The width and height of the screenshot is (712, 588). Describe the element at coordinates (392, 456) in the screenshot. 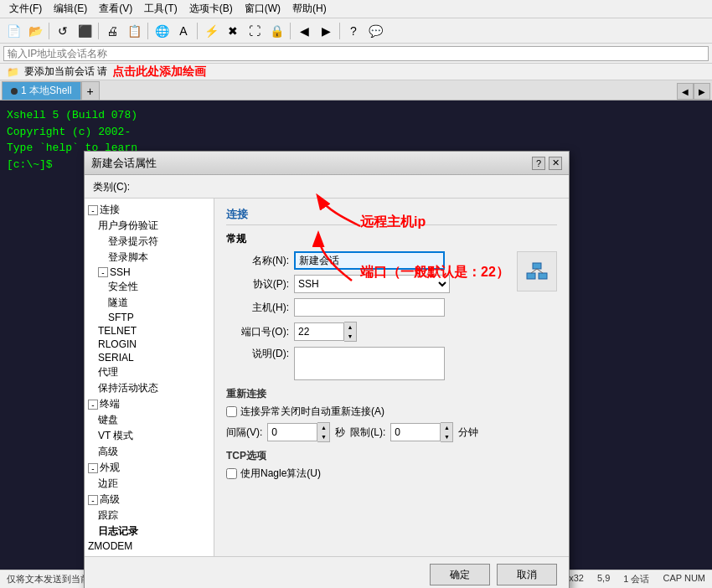

I see `tcp-title: TCP选项` at that location.